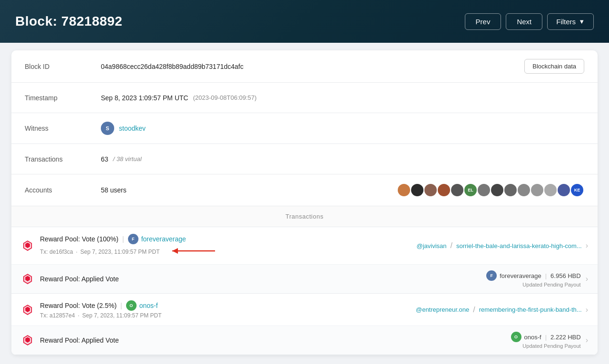 This screenshot has height=364, width=609. What do you see at coordinates (471, 190) in the screenshot?
I see `avatar: EL` at bounding box center [471, 190].